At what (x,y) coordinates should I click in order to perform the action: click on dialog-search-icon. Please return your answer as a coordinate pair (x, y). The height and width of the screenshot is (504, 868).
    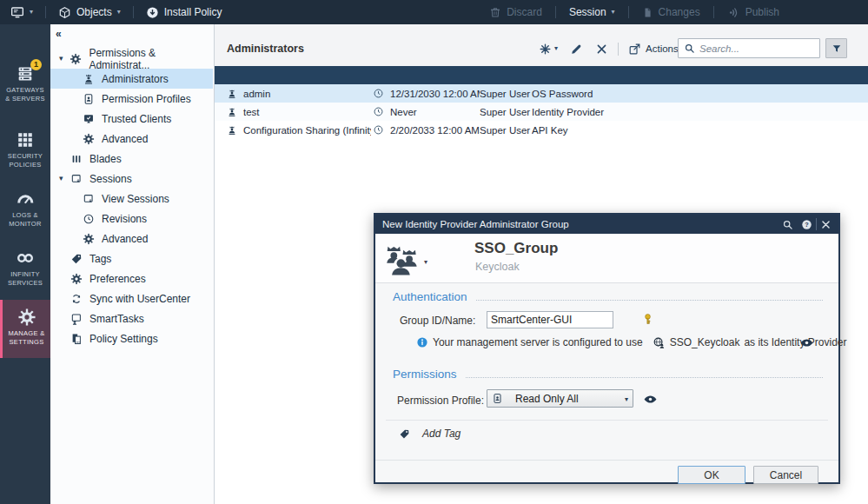
    Looking at the image, I should click on (787, 224).